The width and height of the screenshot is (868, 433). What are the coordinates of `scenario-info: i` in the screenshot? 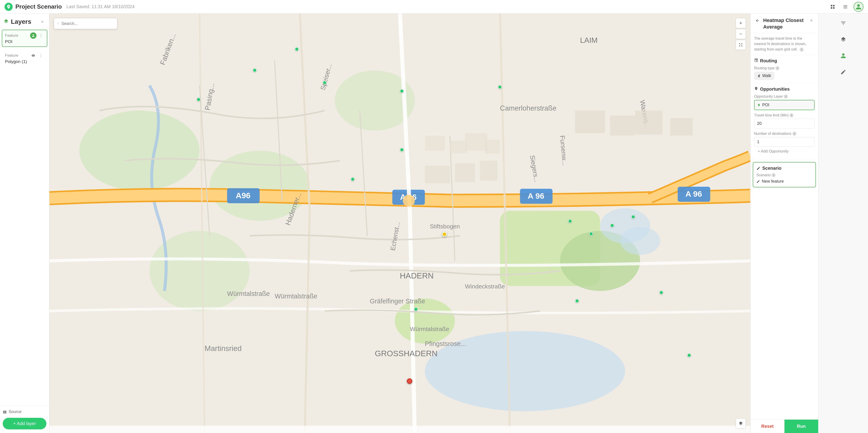 It's located at (774, 175).